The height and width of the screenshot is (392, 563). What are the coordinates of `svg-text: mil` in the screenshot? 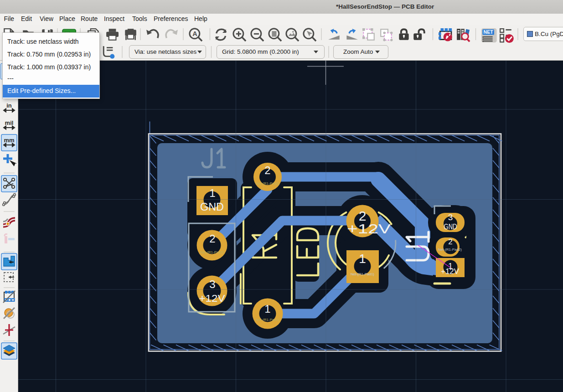 It's located at (9, 123).